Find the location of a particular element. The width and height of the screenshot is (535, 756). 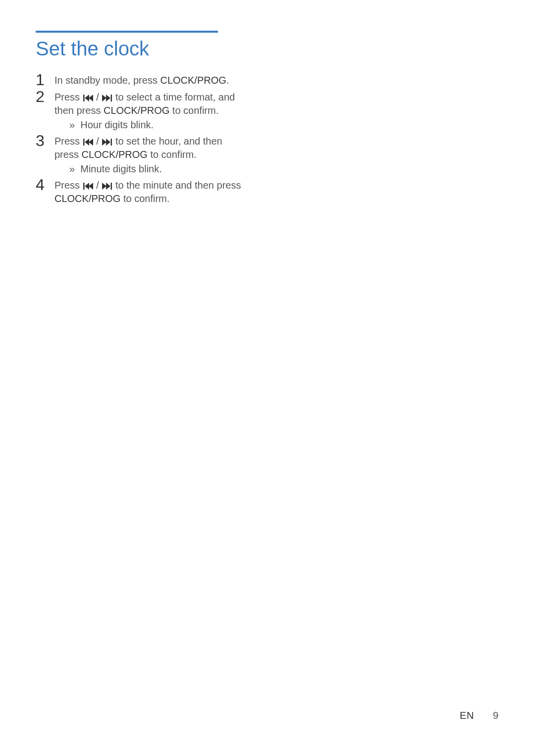

page-footer: EN 9 is located at coordinates (479, 716).